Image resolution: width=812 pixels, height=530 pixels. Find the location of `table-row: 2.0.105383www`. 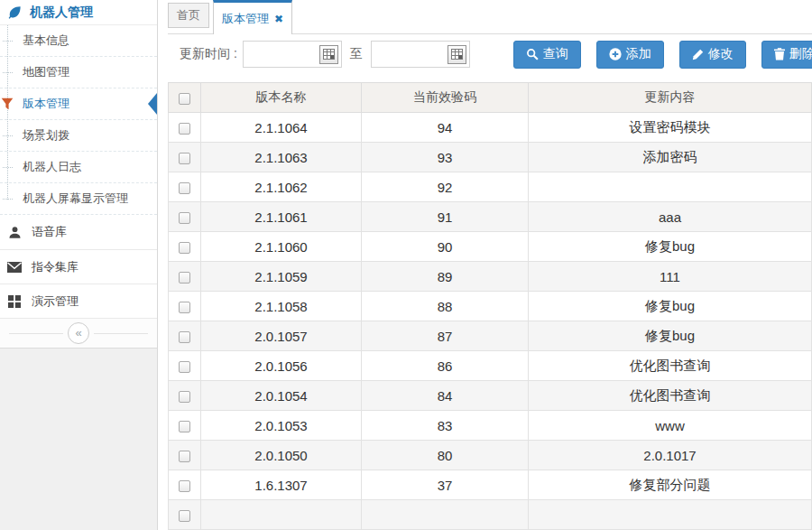

table-row: 2.0.105383www is located at coordinates (491, 426).